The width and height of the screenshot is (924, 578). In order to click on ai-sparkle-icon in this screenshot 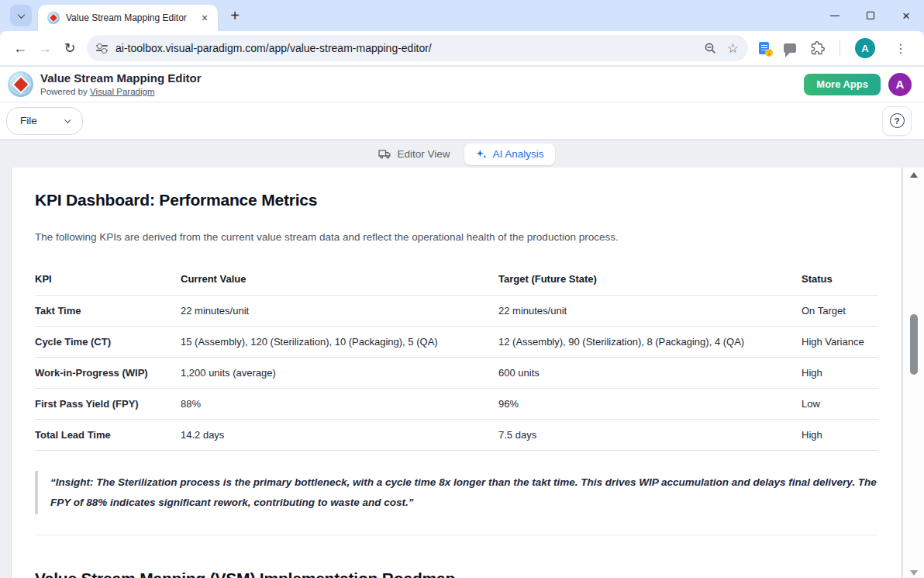, I will do `click(481, 154)`.